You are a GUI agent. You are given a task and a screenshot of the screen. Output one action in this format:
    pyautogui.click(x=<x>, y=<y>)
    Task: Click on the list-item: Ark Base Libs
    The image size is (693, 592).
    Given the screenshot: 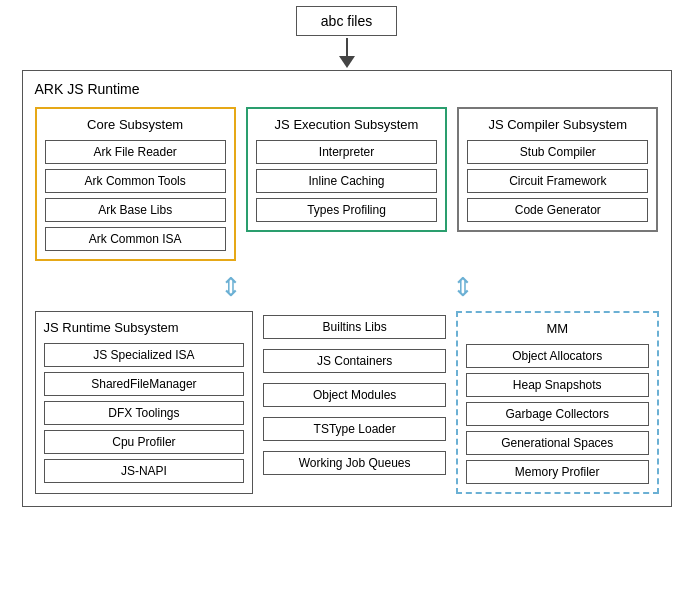 What is the action you would take?
    pyautogui.click(x=136, y=210)
    